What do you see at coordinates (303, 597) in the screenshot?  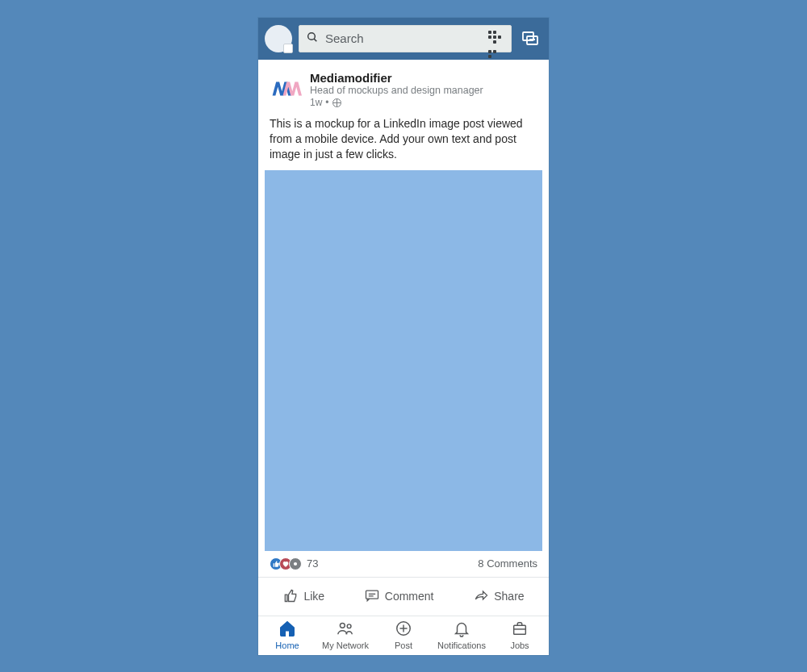 I see `like-button: Like` at bounding box center [303, 597].